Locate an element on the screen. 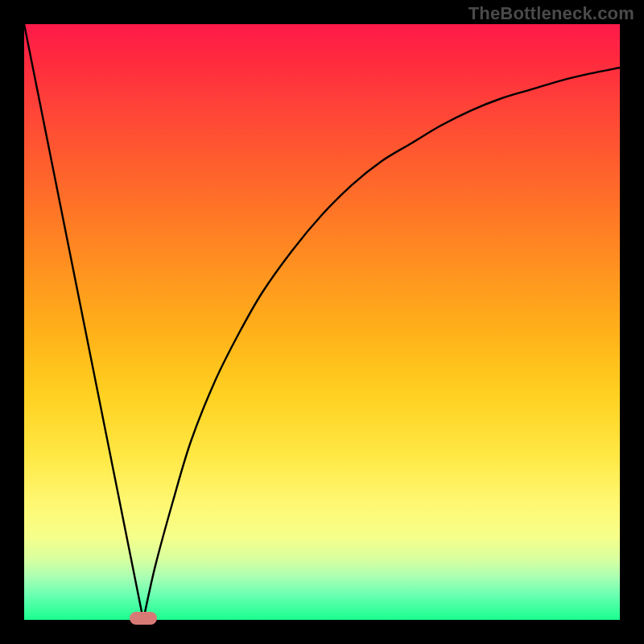  watermark-text: TheBottleneck.com is located at coordinates (551, 14).